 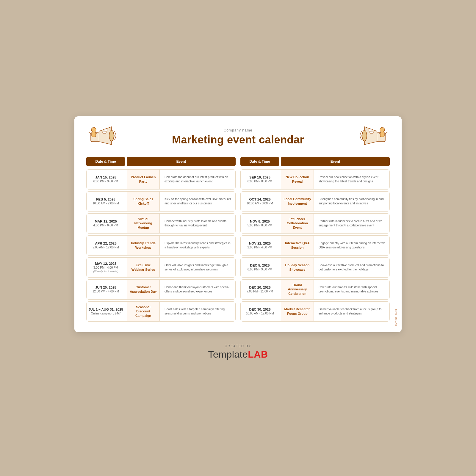 What do you see at coordinates (260, 223) in the screenshot?
I see `date-cell: NOV 8, 2025 5:00 PM - 8:00 PM` at bounding box center [260, 223].